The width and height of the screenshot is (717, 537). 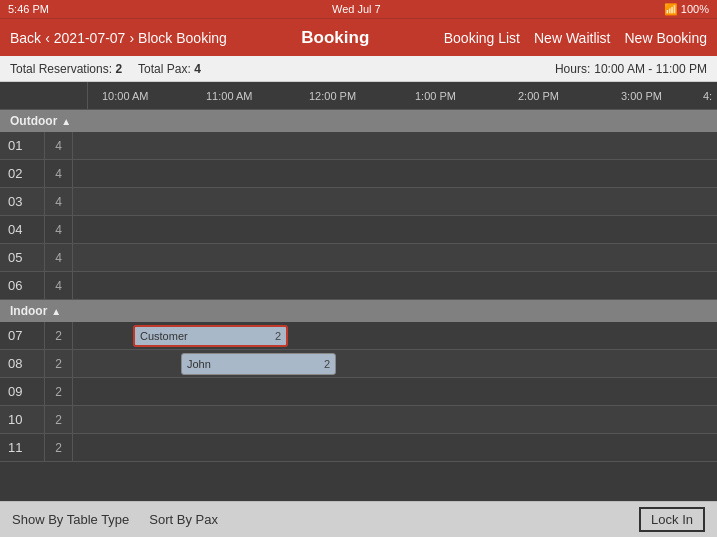 What do you see at coordinates (356, 9) in the screenshot?
I see `status-day: Wed Jul 7` at bounding box center [356, 9].